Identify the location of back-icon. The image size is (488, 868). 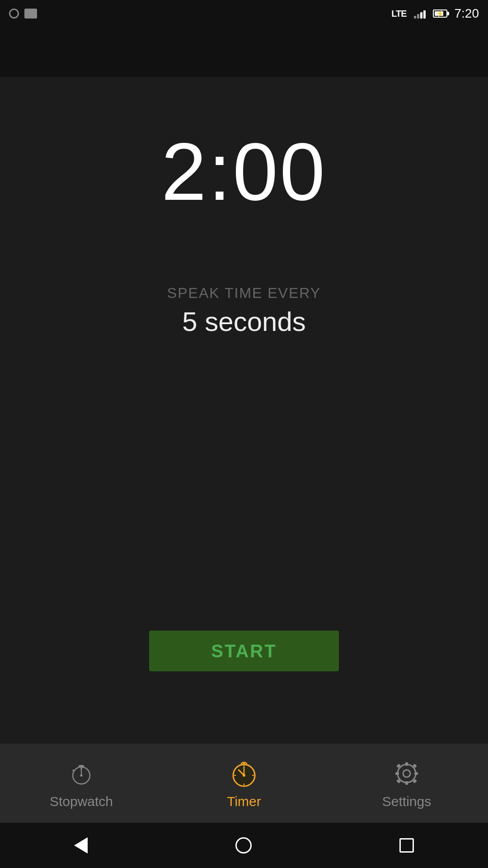
(81, 845).